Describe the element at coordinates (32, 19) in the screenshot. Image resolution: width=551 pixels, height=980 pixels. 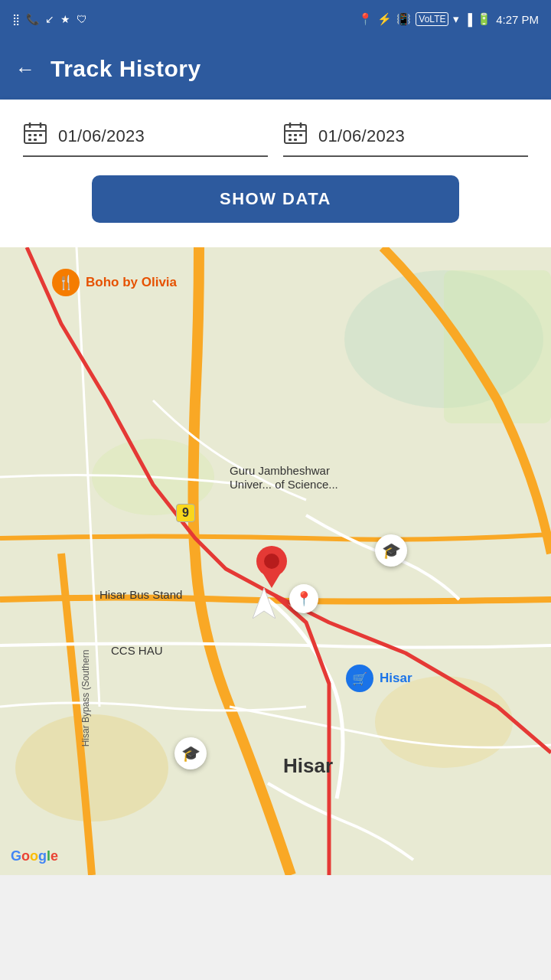
I see `phone-icon: 📞` at that location.